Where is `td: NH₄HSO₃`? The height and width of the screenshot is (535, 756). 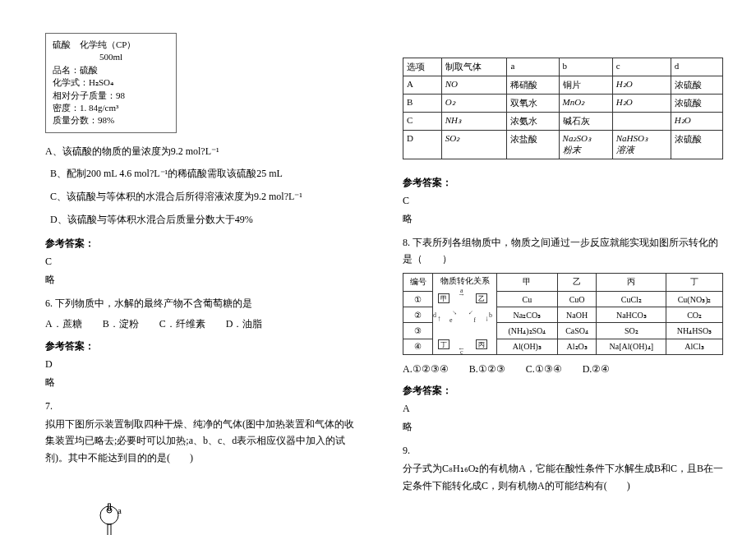
td: NH₄HSO₃ is located at coordinates (695, 330).